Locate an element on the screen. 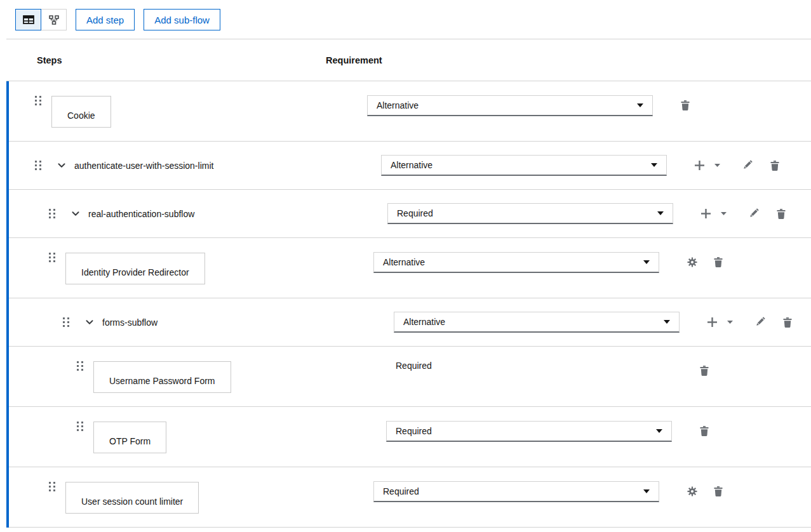 This screenshot has height=532, width=811. subflow-name: authenticate-user-with-session-limit is located at coordinates (144, 166).